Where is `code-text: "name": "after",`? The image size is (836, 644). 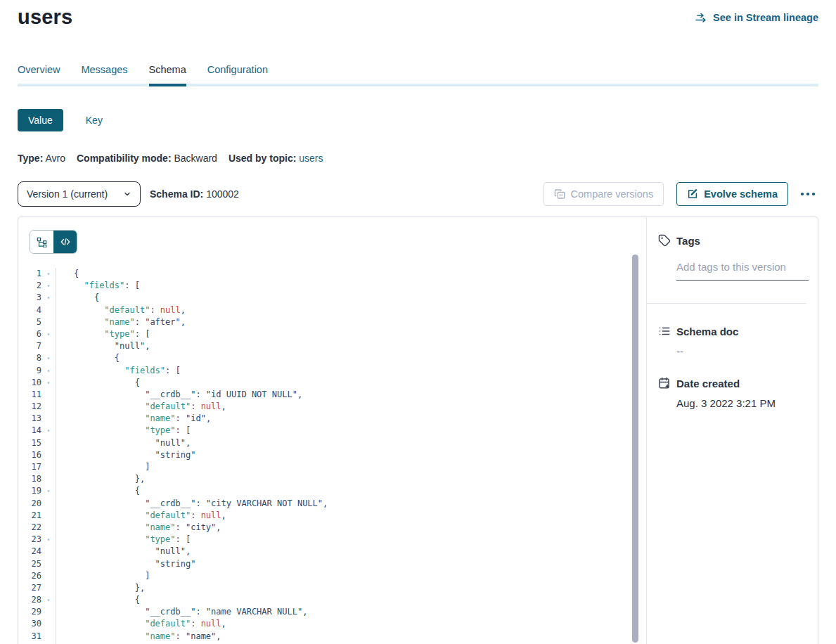 code-text: "name": "after", is located at coordinates (121, 322).